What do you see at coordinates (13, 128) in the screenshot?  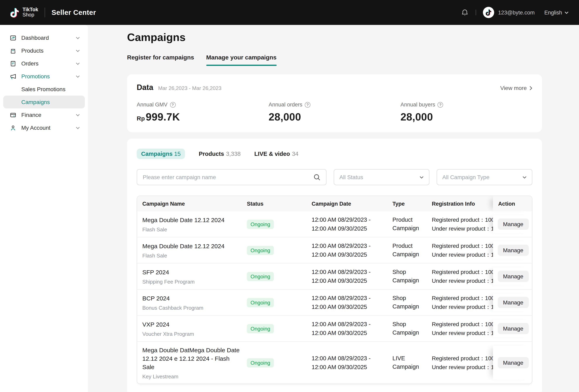 I see `account-icon` at bounding box center [13, 128].